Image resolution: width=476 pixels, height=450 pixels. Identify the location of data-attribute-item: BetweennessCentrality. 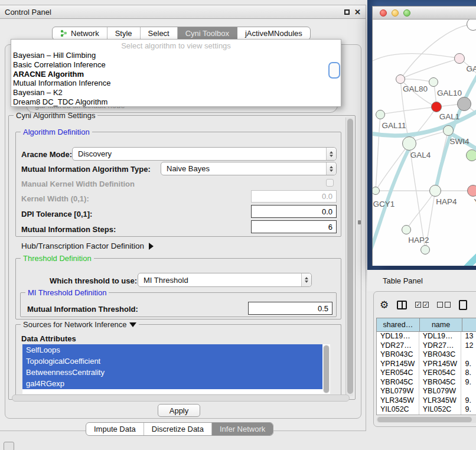
(172, 372).